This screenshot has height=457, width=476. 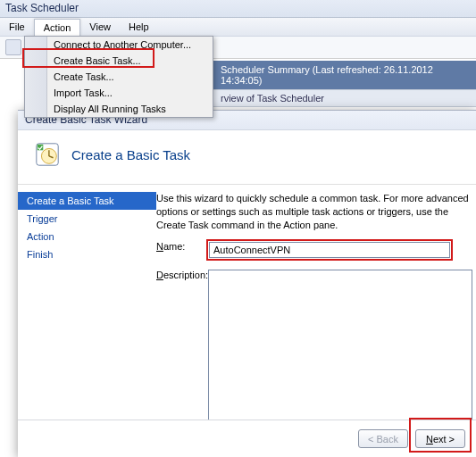 I want to click on back-button: < Back, so click(x=383, y=439).